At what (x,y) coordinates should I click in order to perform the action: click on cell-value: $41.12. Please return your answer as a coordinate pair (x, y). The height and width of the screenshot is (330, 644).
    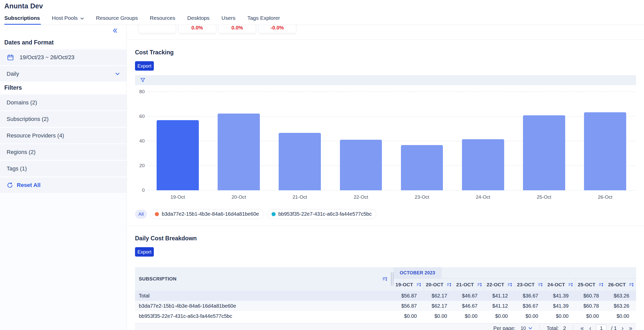
    Looking at the image, I should click on (499, 306).